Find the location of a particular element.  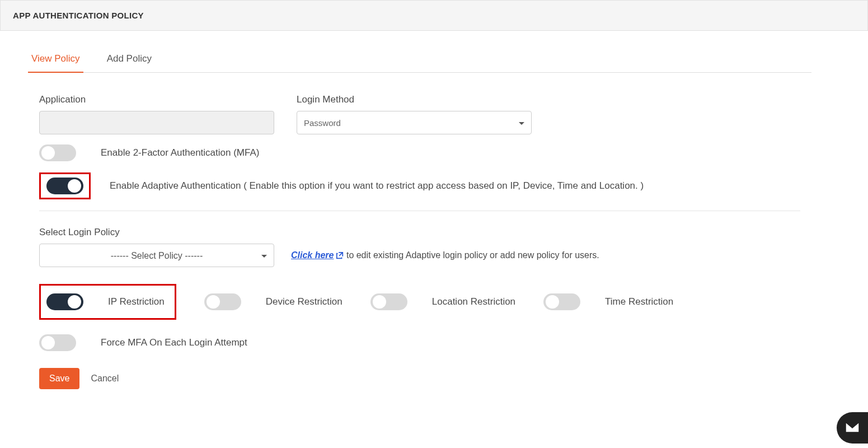

divider is located at coordinates (420, 211).